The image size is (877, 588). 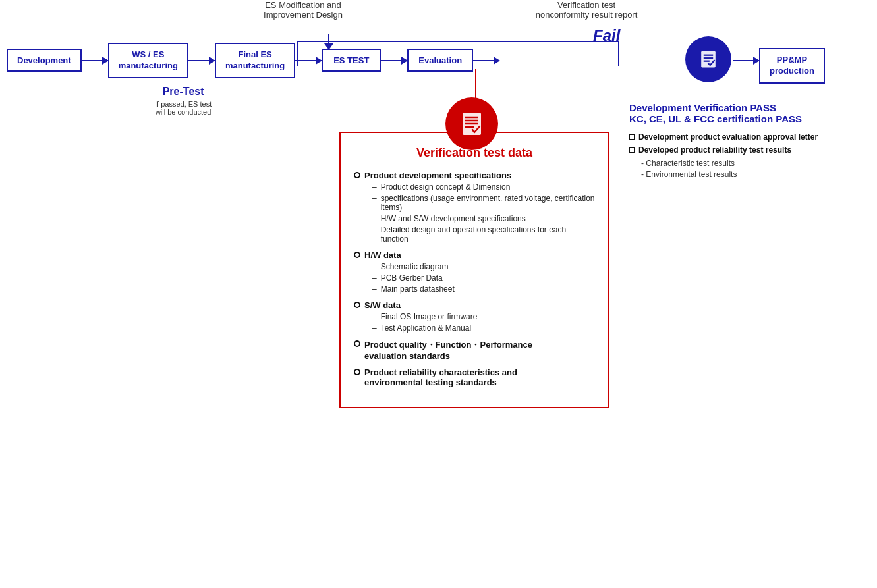 I want to click on dvp-box: Development Verification PASS KC, CE, UL…, so click(x=748, y=141).